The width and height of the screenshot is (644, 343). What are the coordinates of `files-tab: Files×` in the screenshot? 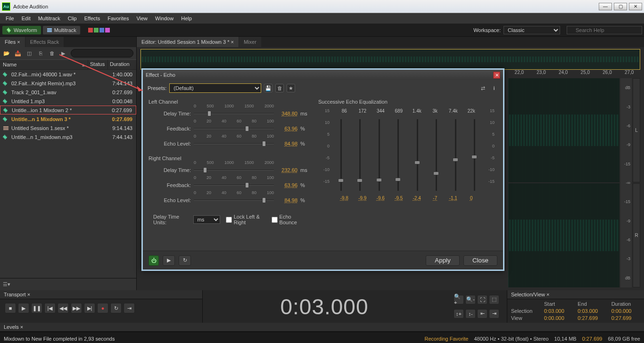 It's located at (13, 42).